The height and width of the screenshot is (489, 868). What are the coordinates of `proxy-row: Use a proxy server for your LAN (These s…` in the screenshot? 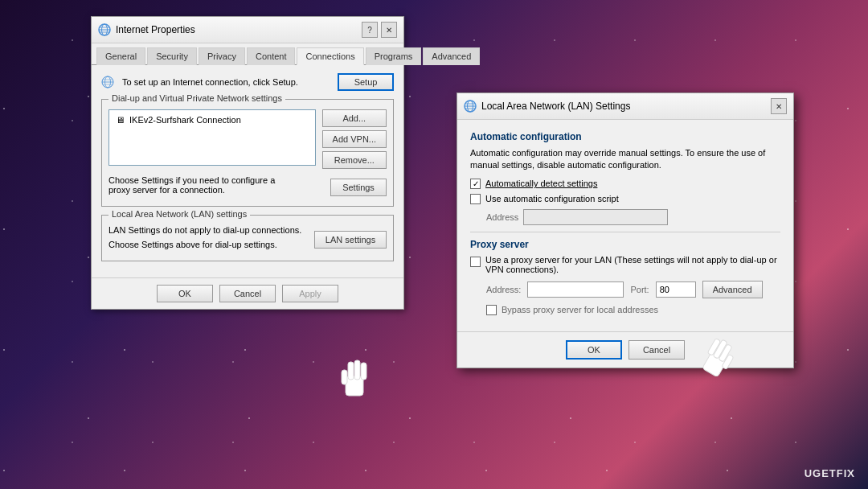 It's located at (625, 265).